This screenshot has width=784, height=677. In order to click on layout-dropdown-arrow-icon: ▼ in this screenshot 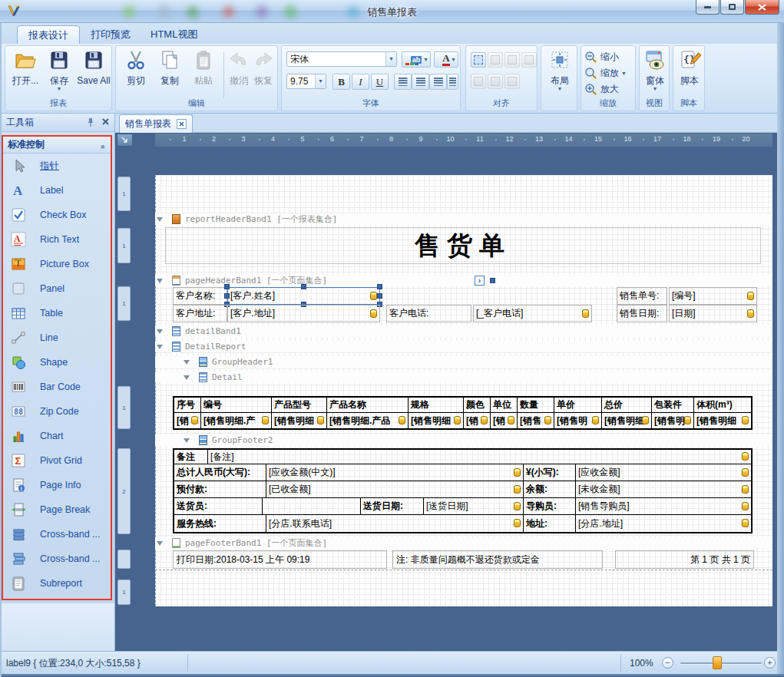, I will do `click(560, 89)`.